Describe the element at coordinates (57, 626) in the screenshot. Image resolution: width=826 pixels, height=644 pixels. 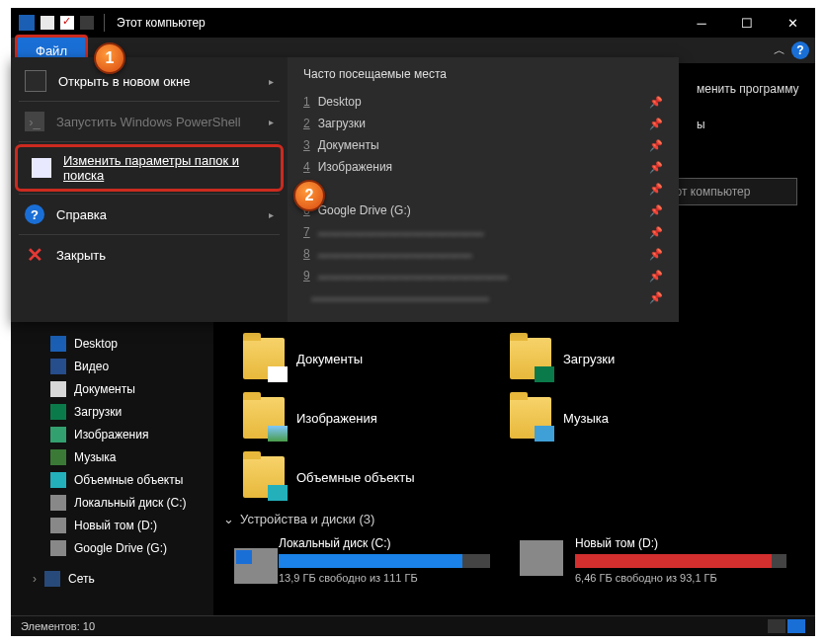
I see `status-text: Элементов: 10` at that location.